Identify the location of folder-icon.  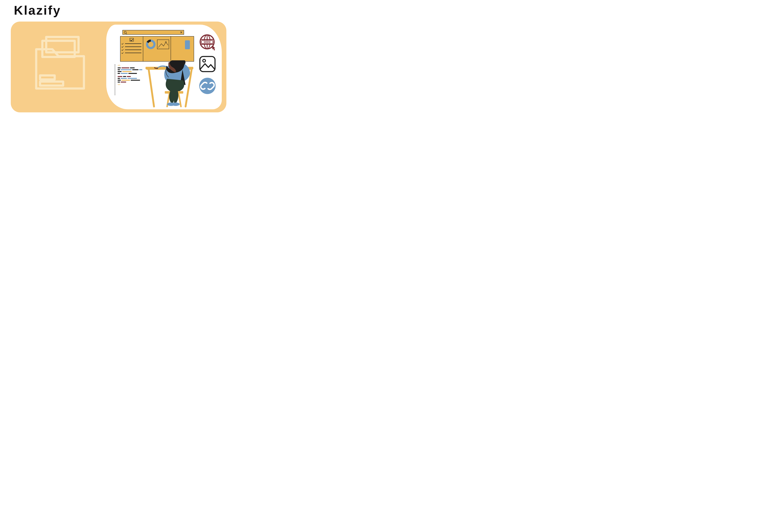
(60, 62).